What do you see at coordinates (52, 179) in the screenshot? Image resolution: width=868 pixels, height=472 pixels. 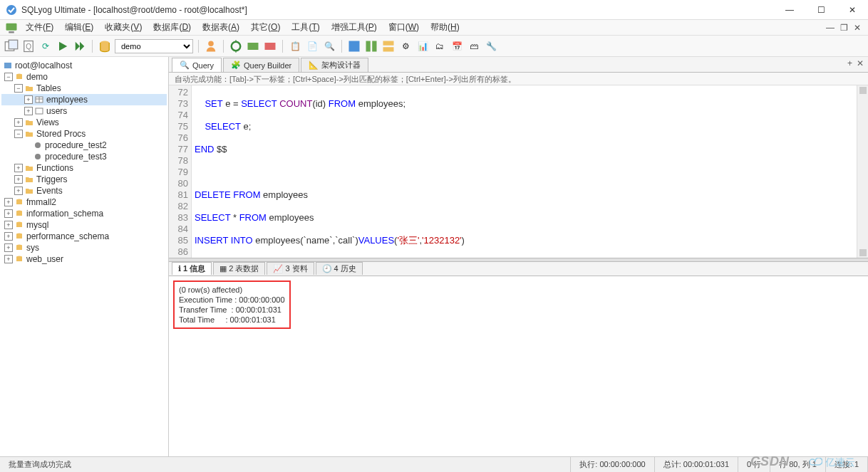 I see `tree-label: Triggers` at bounding box center [52, 179].